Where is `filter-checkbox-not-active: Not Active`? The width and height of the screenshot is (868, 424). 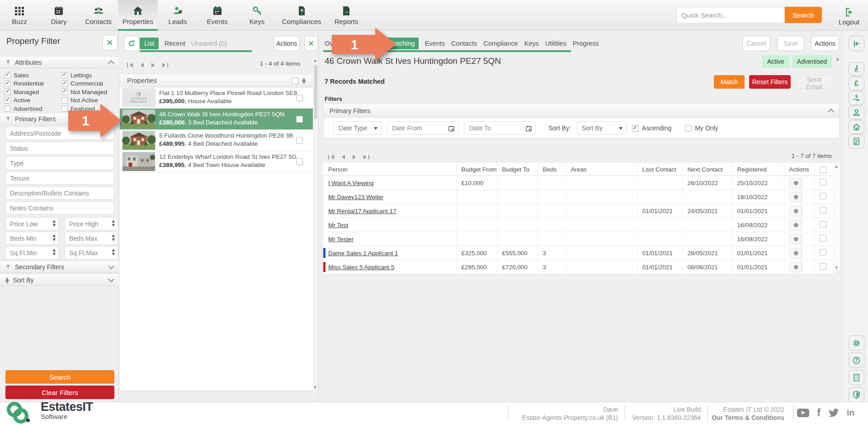 filter-checkbox-not-active: Not Active is located at coordinates (84, 100).